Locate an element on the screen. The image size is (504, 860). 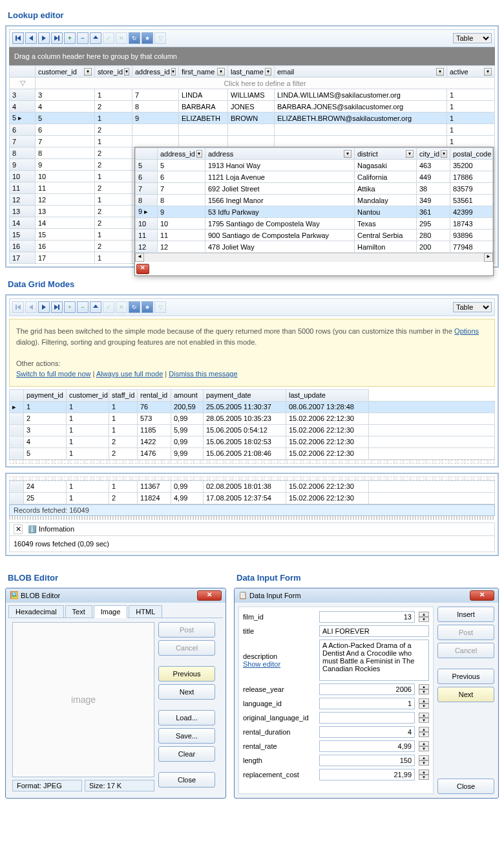
filter-hint: Click here to define a filter is located at coordinates (265, 83).